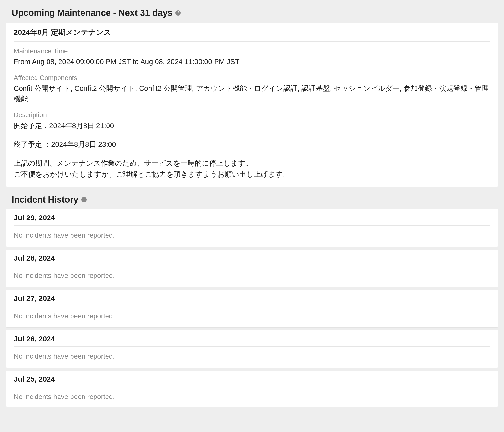  Describe the element at coordinates (252, 78) in the screenshot. I see `affected-components-label: Affected Components` at that location.